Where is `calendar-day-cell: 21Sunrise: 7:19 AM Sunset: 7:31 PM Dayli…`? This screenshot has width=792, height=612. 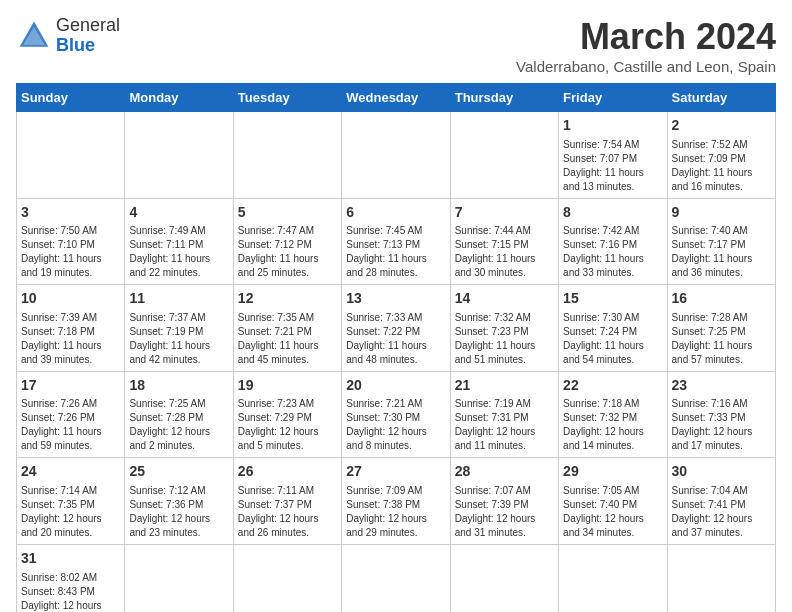 calendar-day-cell: 21Sunrise: 7:19 AM Sunset: 7:31 PM Dayli… is located at coordinates (504, 414).